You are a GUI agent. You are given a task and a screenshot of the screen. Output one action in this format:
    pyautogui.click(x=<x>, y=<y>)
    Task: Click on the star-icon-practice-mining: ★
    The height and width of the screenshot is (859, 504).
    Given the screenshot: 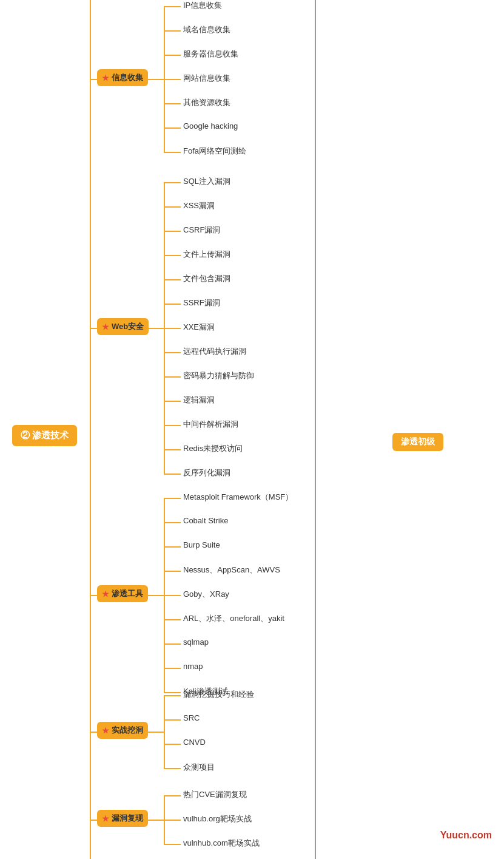 What is the action you would take?
    pyautogui.click(x=106, y=731)
    